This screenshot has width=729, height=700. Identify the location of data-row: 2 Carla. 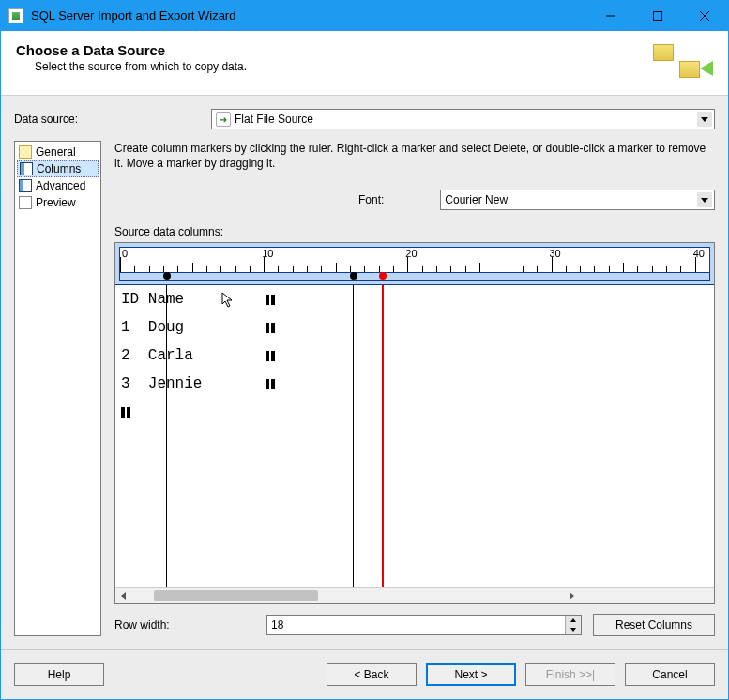
(415, 356).